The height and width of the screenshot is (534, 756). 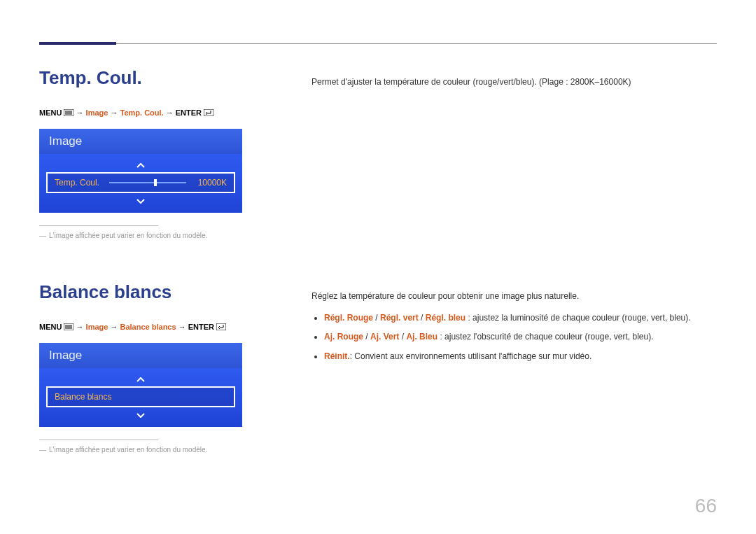 What do you see at coordinates (514, 337) in the screenshot?
I see `section2-bullet-list: Régl. Rouge / Régl. vert / Régl. bleu : …` at bounding box center [514, 337].